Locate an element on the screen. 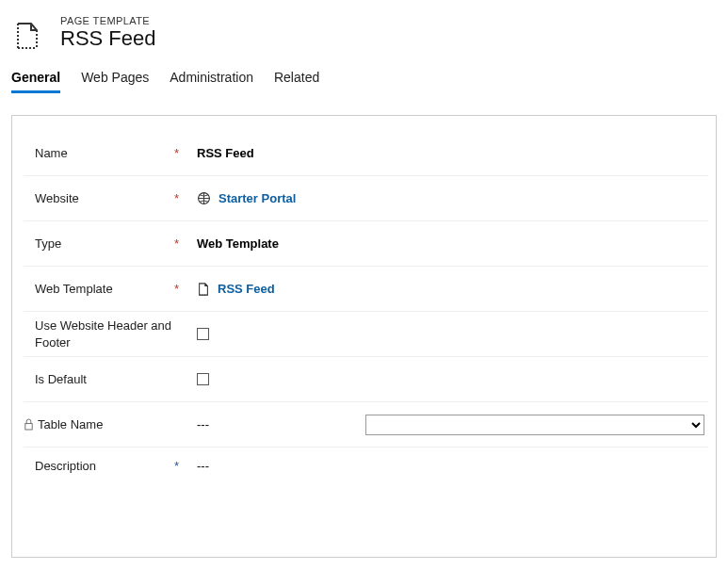 This screenshot has width=728, height=586. tab-strip: General Web Pages Administration Related is located at coordinates (364, 82).